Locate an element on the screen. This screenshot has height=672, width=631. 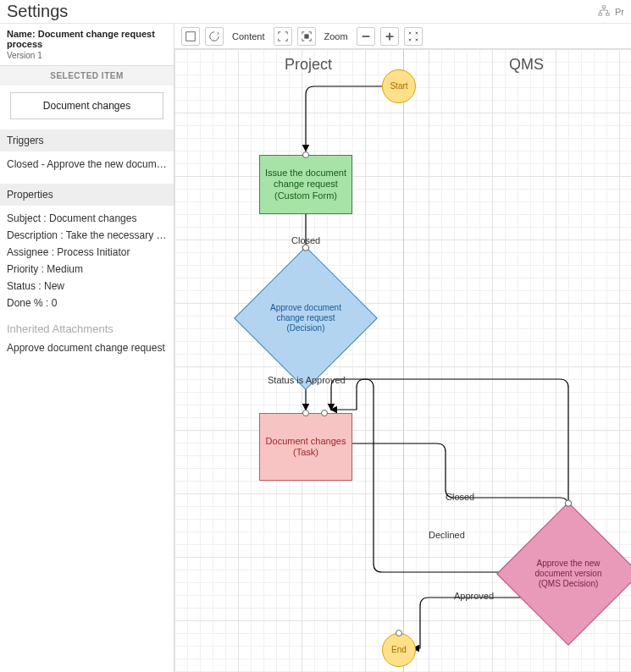
inherited-attachments-header: Inherited Attachments is located at coordinates (86, 330).